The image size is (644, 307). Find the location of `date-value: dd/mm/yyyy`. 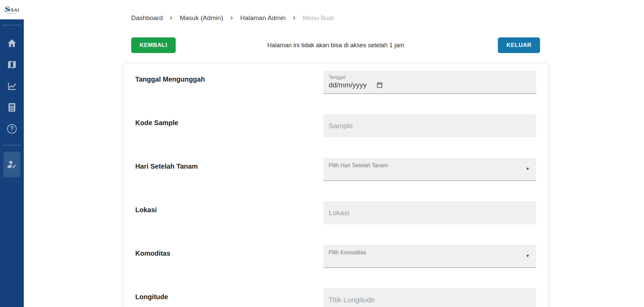

date-value: dd/mm/yyyy is located at coordinates (348, 85).